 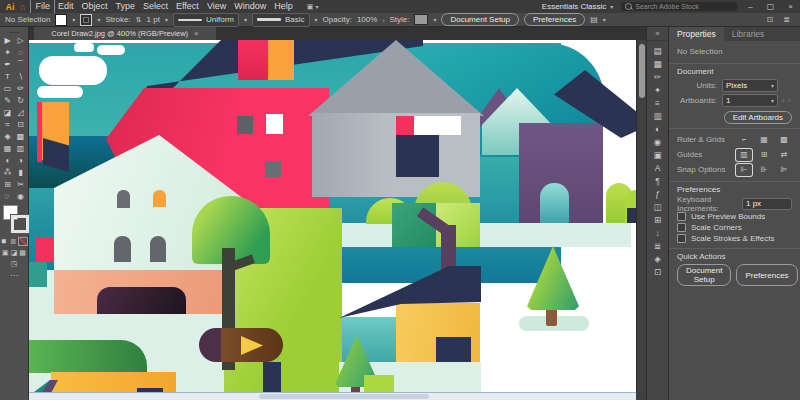 What do you see at coordinates (554, 20) in the screenshot?
I see `preferences-button: Preferences` at bounding box center [554, 20].